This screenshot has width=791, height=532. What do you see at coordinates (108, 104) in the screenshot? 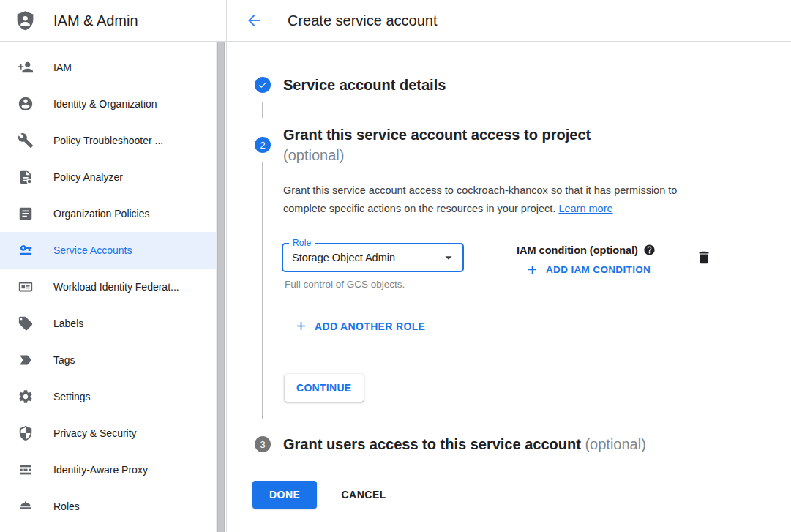
I see `sidebar-item-identity-organization: Identity & Organization` at bounding box center [108, 104].